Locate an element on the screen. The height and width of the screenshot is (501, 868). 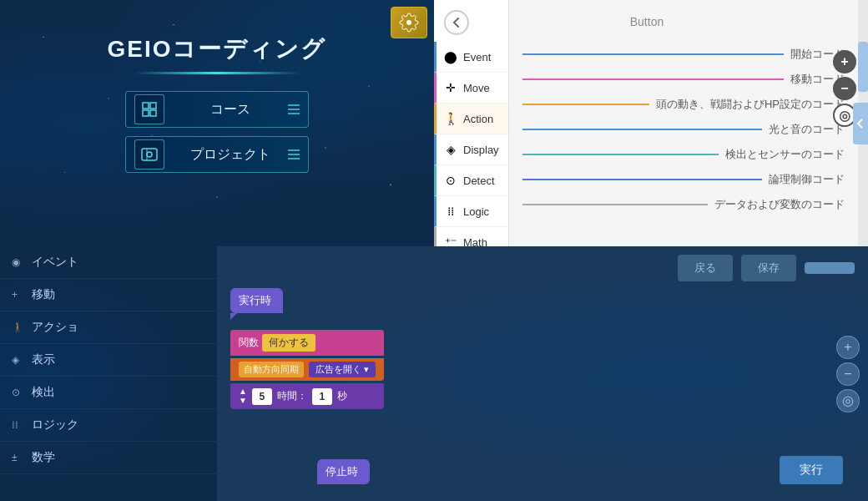
move-label: Move is located at coordinates (477, 89).